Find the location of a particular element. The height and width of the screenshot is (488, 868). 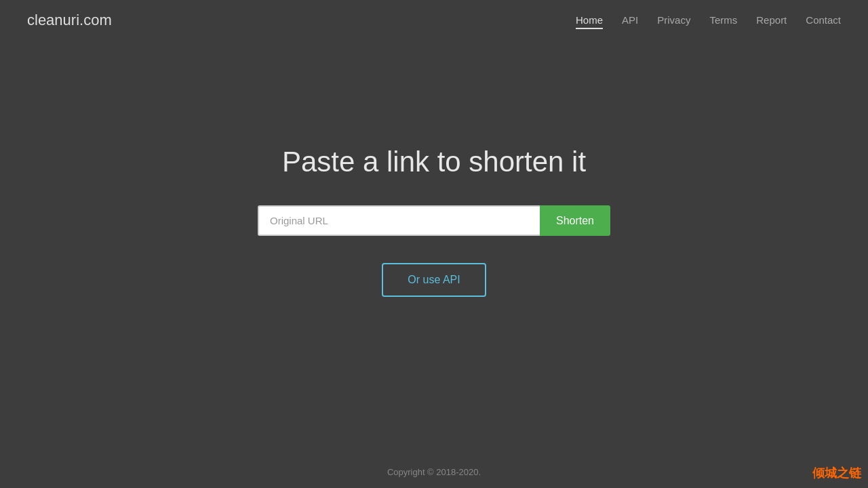

nav-link-home: Home is located at coordinates (589, 22).